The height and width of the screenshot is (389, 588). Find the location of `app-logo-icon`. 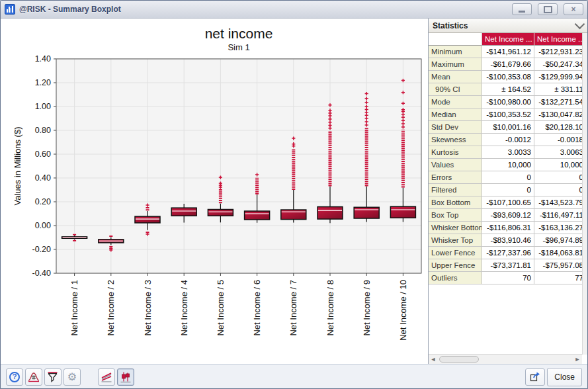

app-logo-icon is located at coordinates (10, 9).